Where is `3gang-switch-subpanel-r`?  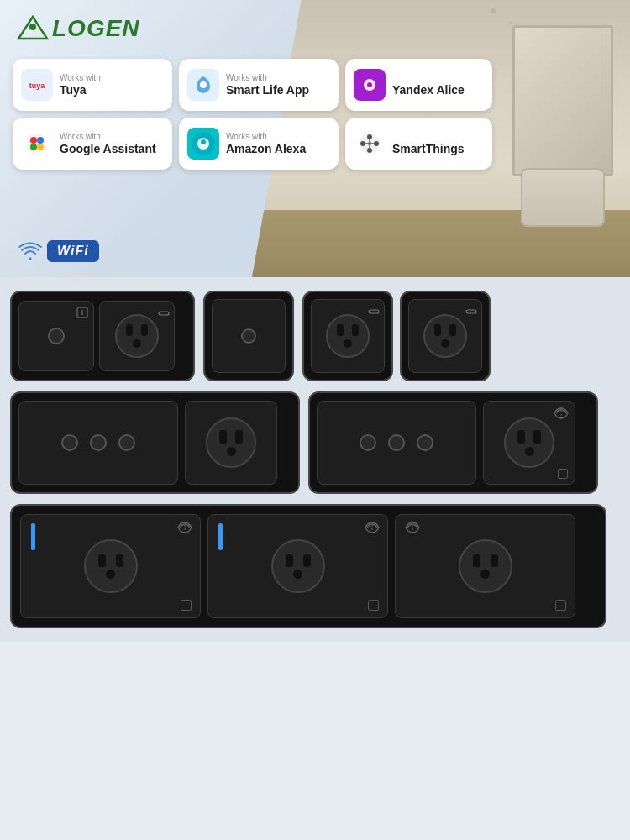
3gang-switch-subpanel-r is located at coordinates (396, 443).